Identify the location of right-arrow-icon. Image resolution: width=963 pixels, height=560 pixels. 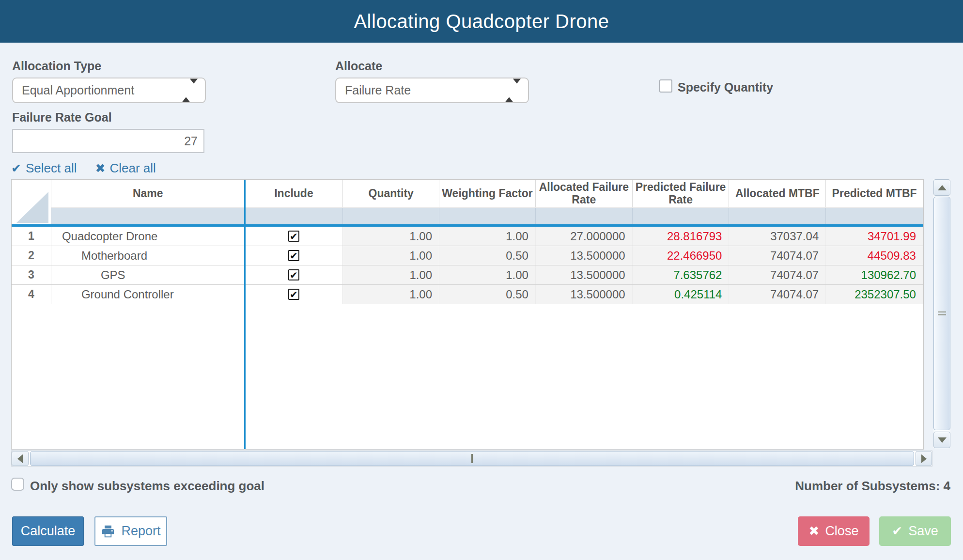
(924, 459).